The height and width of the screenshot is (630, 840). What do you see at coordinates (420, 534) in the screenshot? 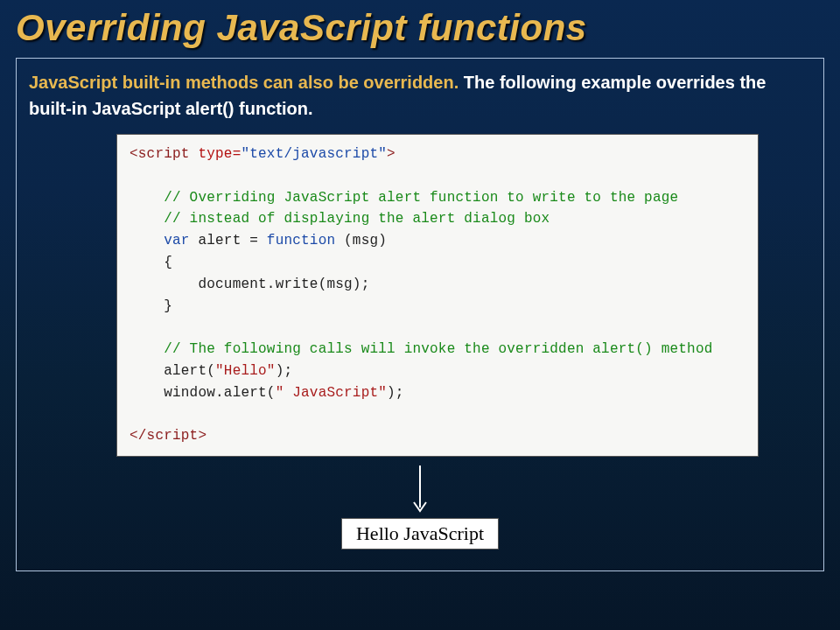
I see `output-box: Hello JavaScript` at bounding box center [420, 534].